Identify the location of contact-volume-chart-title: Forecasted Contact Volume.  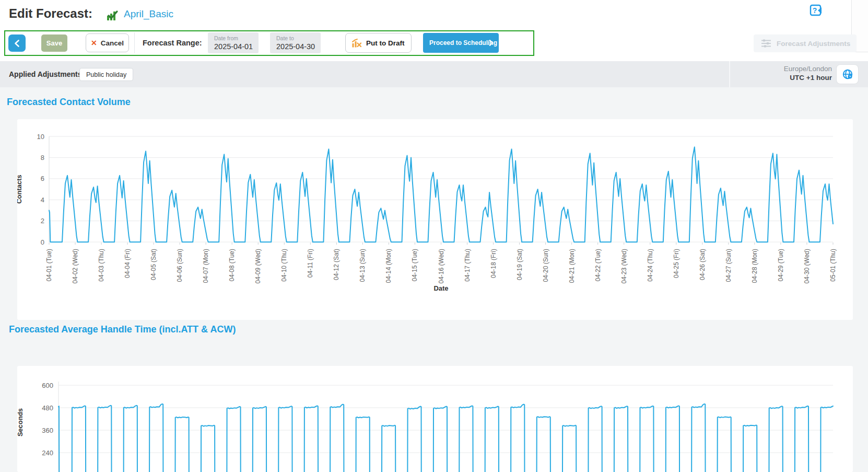
(69, 102).